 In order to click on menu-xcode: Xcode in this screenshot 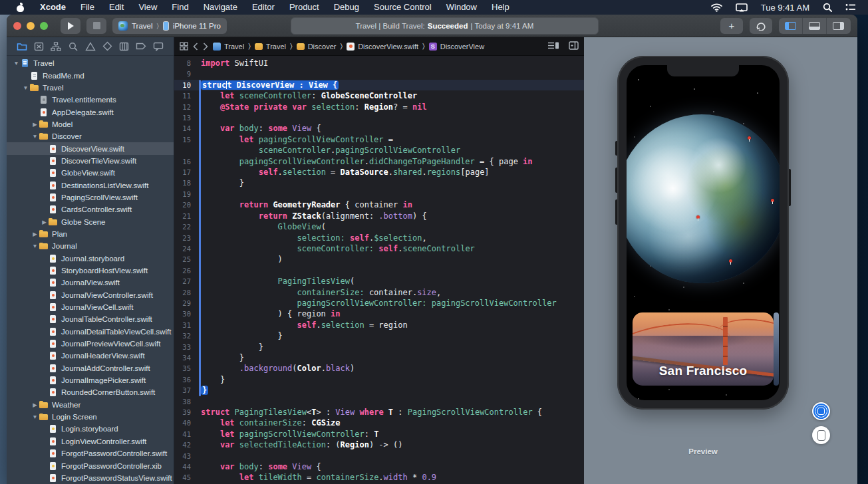, I will do `click(53, 7)`.